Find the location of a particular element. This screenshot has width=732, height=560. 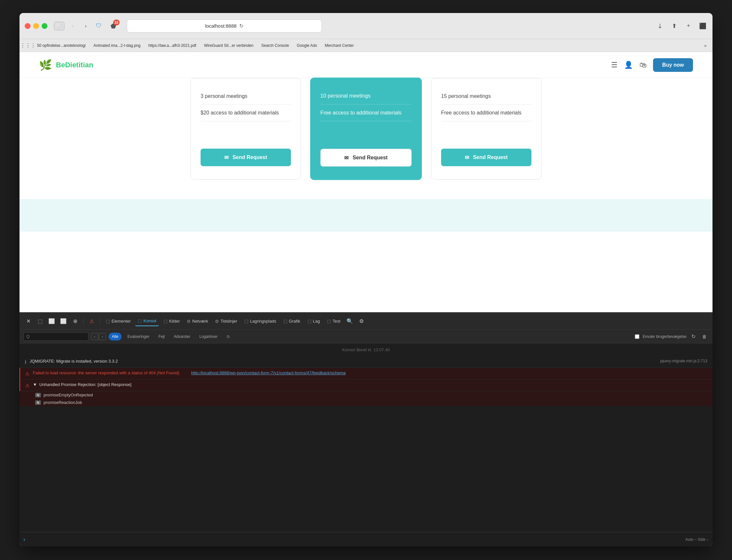

filter-alle: Alle is located at coordinates (115, 337).